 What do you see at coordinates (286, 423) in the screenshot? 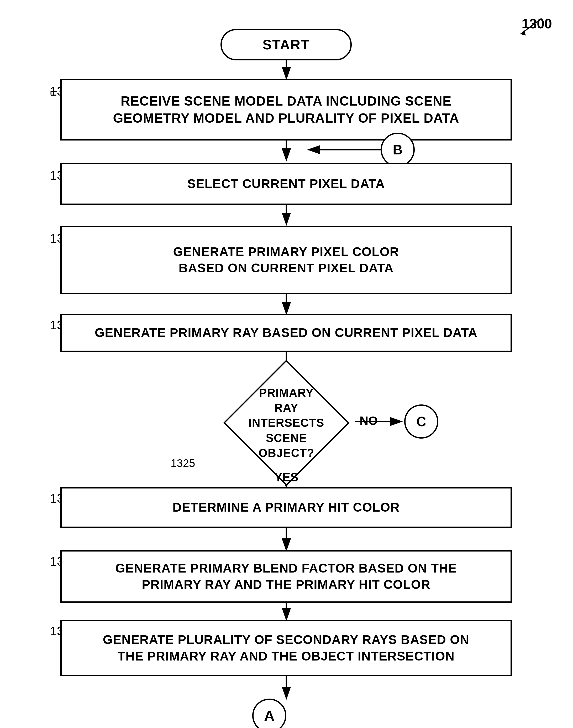
I see `diamond-text: PRIMARY RAYINTERSECTS SCENEOBJECT?` at bounding box center [286, 423].